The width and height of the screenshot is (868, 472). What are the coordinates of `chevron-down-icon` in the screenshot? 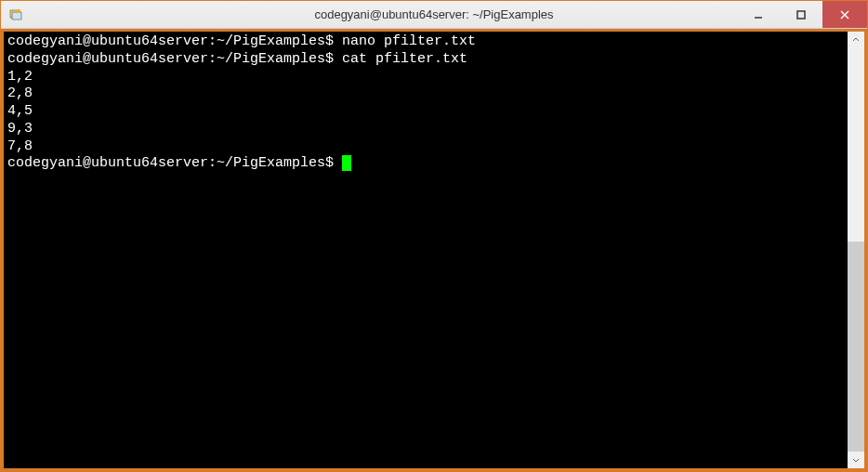 It's located at (856, 460).